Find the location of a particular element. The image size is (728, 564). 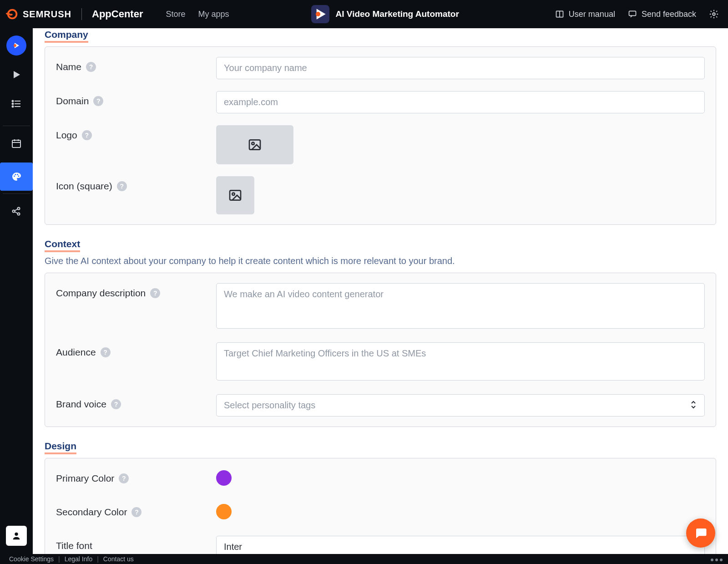

row-company-name: Name ? is located at coordinates (380, 68).